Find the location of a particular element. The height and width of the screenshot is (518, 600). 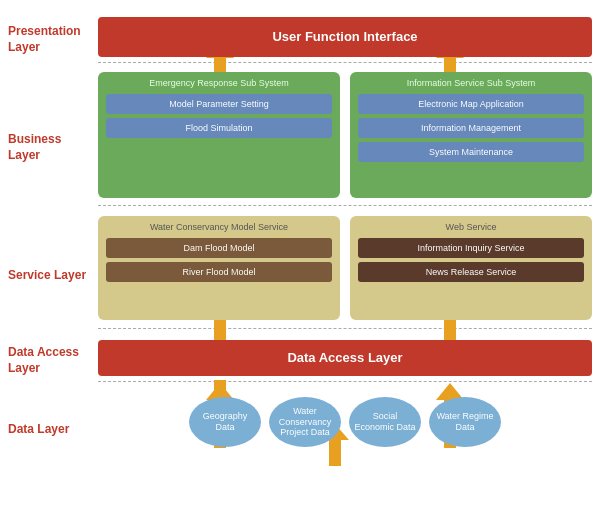

dal-layer-row: Data Access Layer Data Access Layer is located at coordinates (300, 354).